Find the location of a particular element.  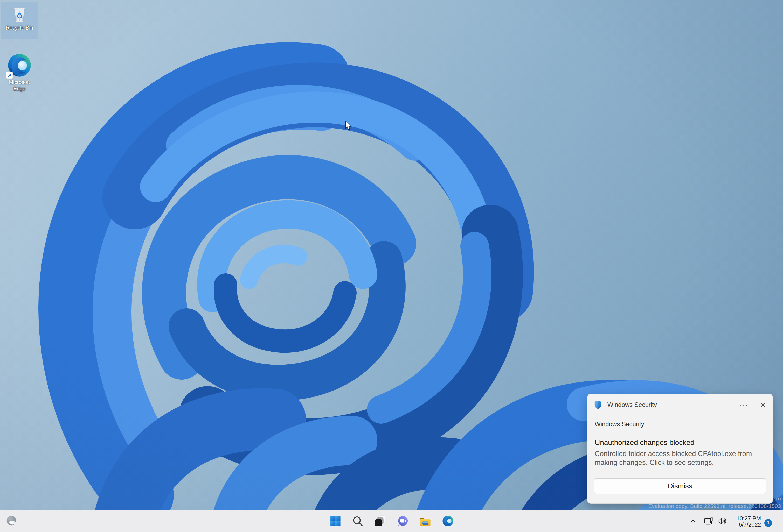

windows-security-toast: Windows Security ··· × Windows Security … is located at coordinates (680, 448).